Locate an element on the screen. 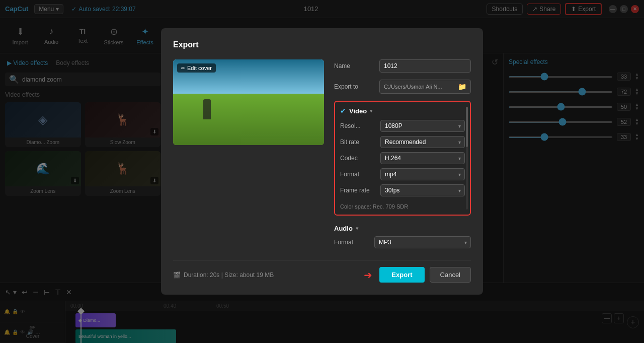 This screenshot has height=343, width=644. framerate-select: 30fps 24fps 60fps is located at coordinates (423, 190).